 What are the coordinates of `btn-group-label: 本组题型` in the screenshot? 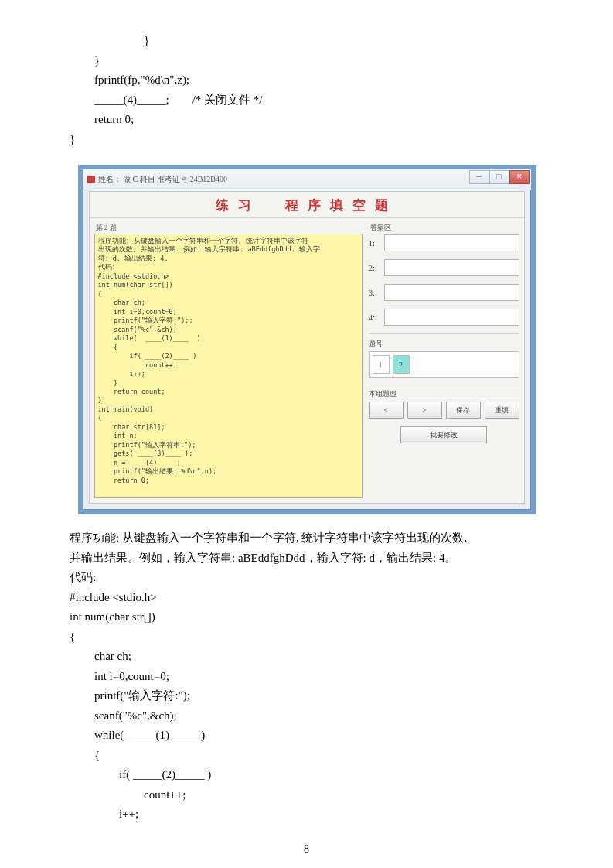 It's located at (444, 395).